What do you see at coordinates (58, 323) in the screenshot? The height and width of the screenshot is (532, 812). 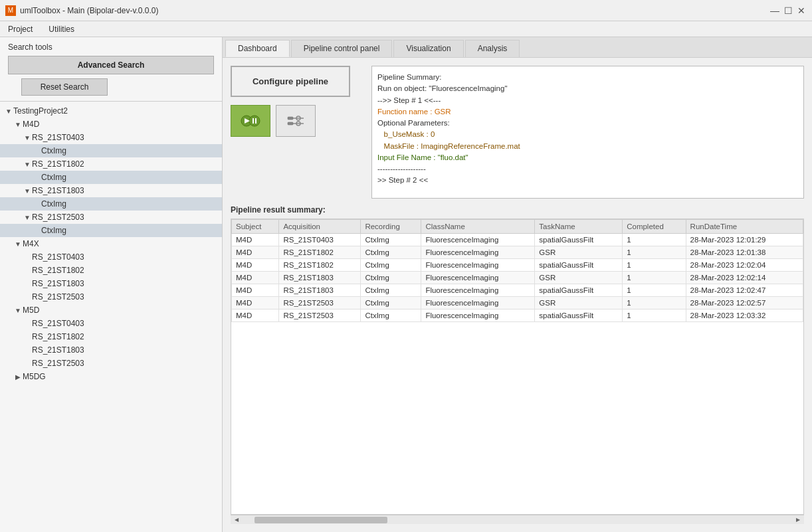 I see `tree-item-label: RS_21ST0403` at bounding box center [58, 323].